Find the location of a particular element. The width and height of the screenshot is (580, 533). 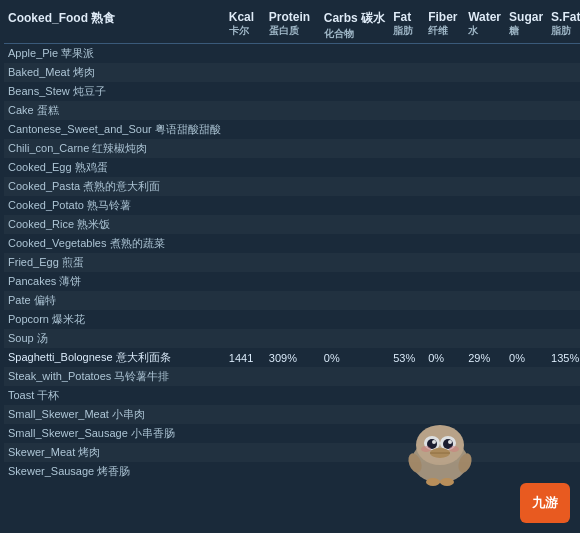

table-row: Small_Skewer_Sausage 小串香肠 is located at coordinates (292, 434).